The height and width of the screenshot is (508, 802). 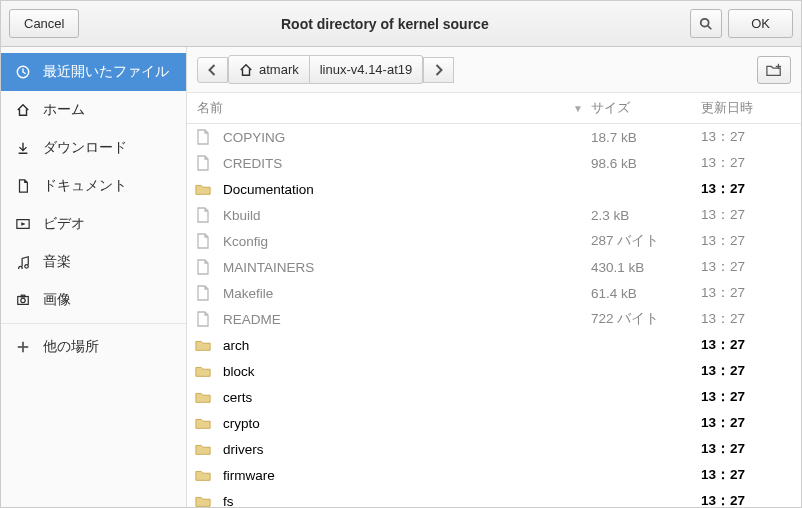 What do you see at coordinates (494, 345) in the screenshot?
I see `folder-row: arch13：27` at bounding box center [494, 345].